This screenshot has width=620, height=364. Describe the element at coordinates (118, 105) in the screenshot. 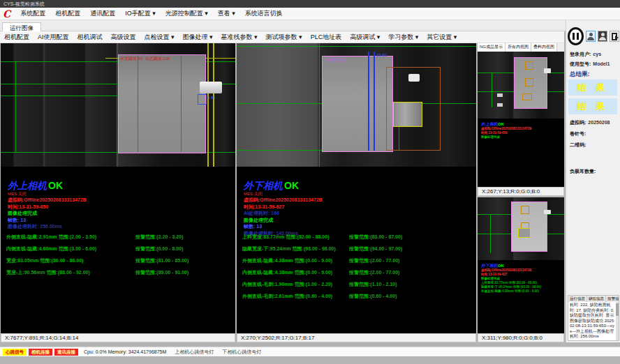

I see `camera-image-upper: 灰度阈值:93, 动态阈值:100 3.66` at that location.